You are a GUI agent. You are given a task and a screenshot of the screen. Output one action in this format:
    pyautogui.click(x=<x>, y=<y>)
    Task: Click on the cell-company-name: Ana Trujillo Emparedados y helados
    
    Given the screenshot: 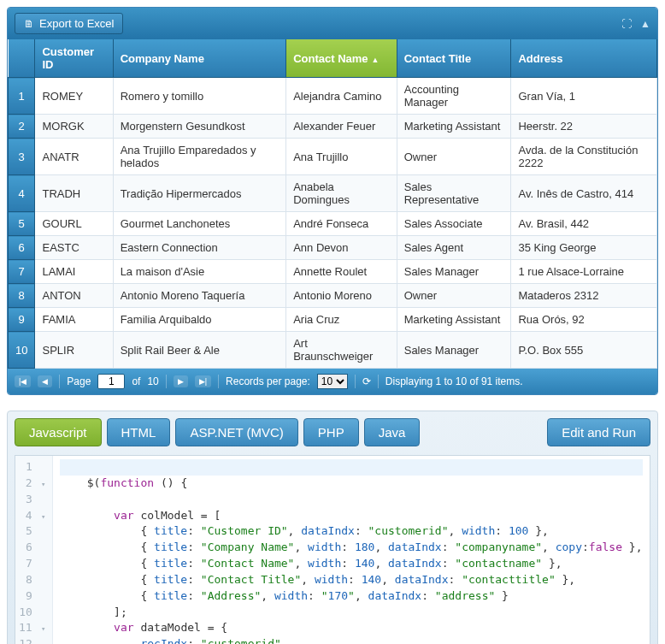 What is the action you would take?
    pyautogui.click(x=200, y=157)
    